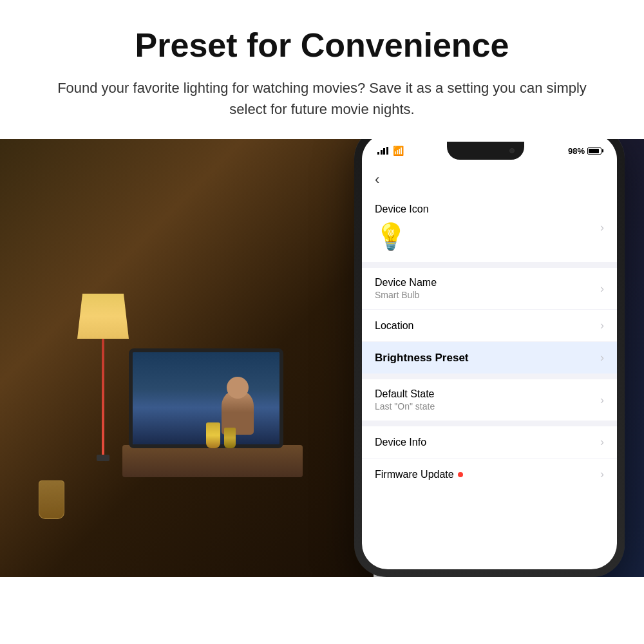 The height and width of the screenshot is (644, 644). Describe the element at coordinates (488, 283) in the screenshot. I see `device-name-title: Device Name` at that location.